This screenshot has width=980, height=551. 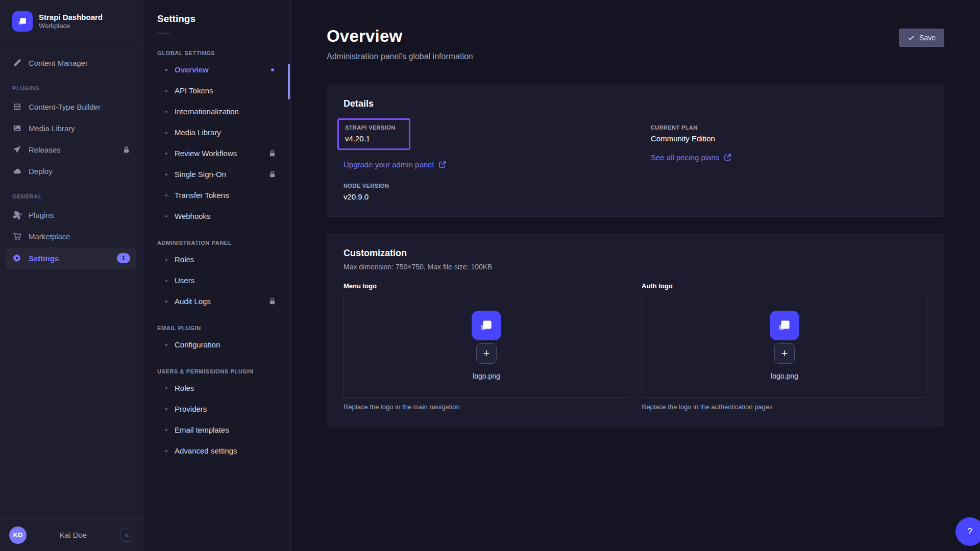 I want to click on customization-card-title: Customization, so click(x=635, y=253).